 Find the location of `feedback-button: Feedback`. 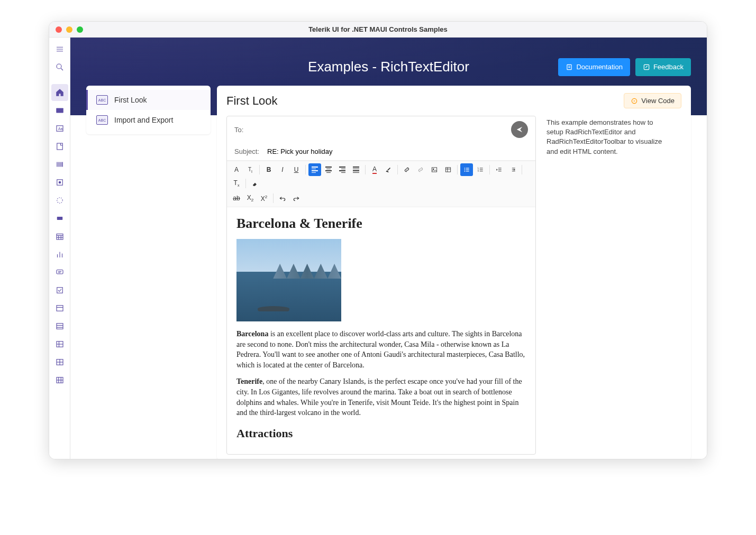

feedback-button: Feedback is located at coordinates (663, 67).